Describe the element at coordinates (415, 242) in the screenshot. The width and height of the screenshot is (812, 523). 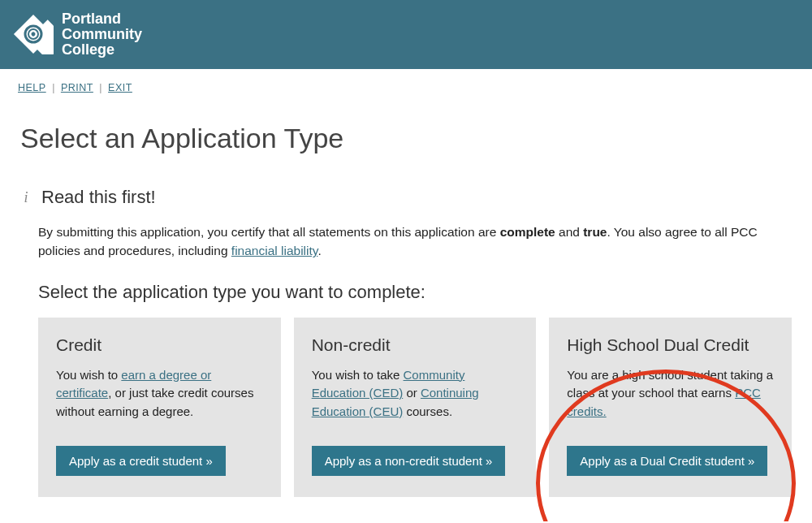
I see `intro-paragraph: By submitting this application, you cert…` at that location.